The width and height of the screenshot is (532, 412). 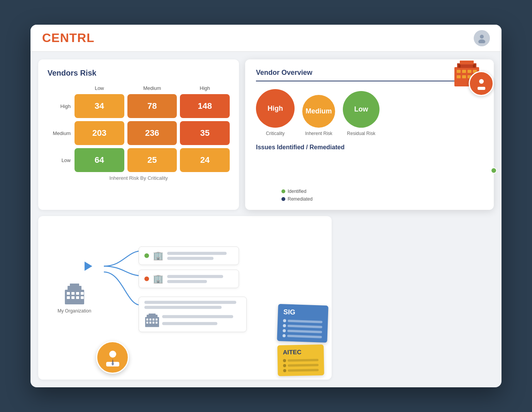 I want to click on legend-remediated: Remediated, so click(x=297, y=199).